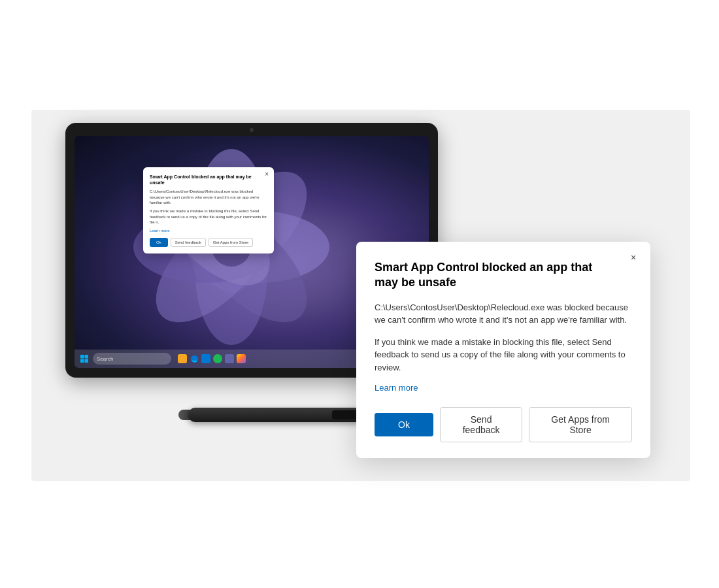 The width and height of the screenshot is (719, 588). Describe the element at coordinates (105, 359) in the screenshot. I see `taskbar-search-text: Search` at that location.